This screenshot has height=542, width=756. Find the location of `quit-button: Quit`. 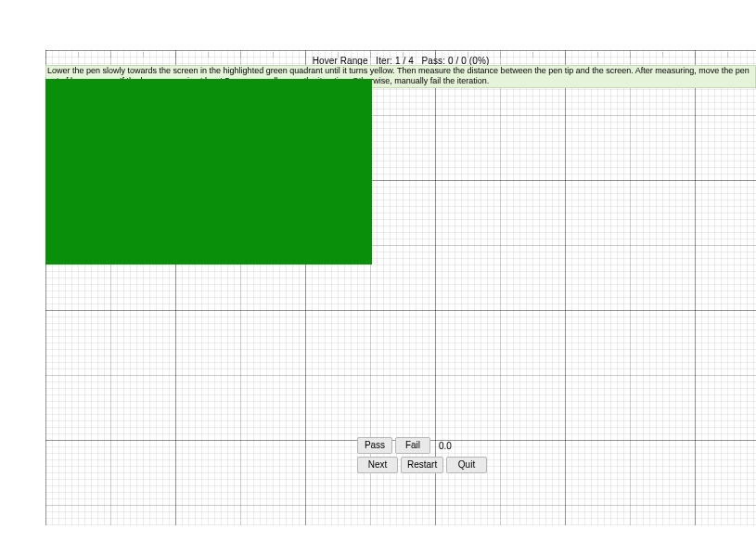

quit-button: Quit is located at coordinates (467, 465).